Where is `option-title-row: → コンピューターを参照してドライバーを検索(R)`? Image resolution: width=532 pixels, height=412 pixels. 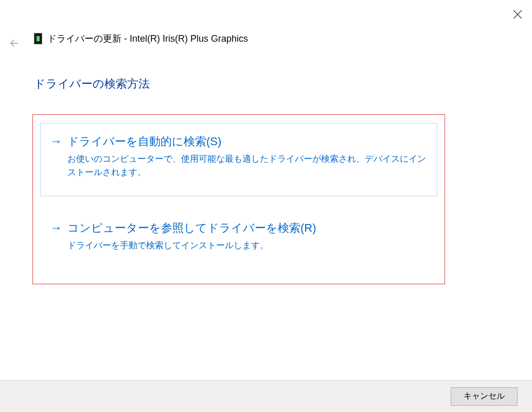
option-title-row: → コンピューターを参照してドライバーを検索(R) is located at coordinates (239, 228).